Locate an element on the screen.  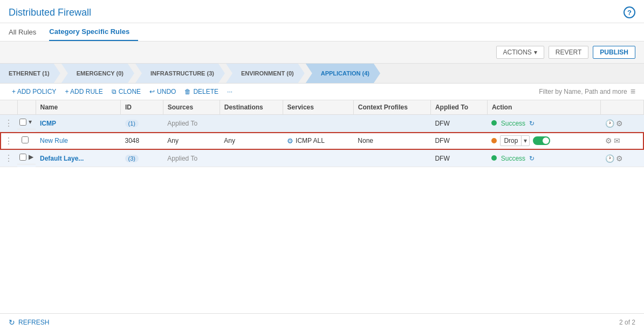
col-applied-header: Applied To is located at coordinates (458, 108).